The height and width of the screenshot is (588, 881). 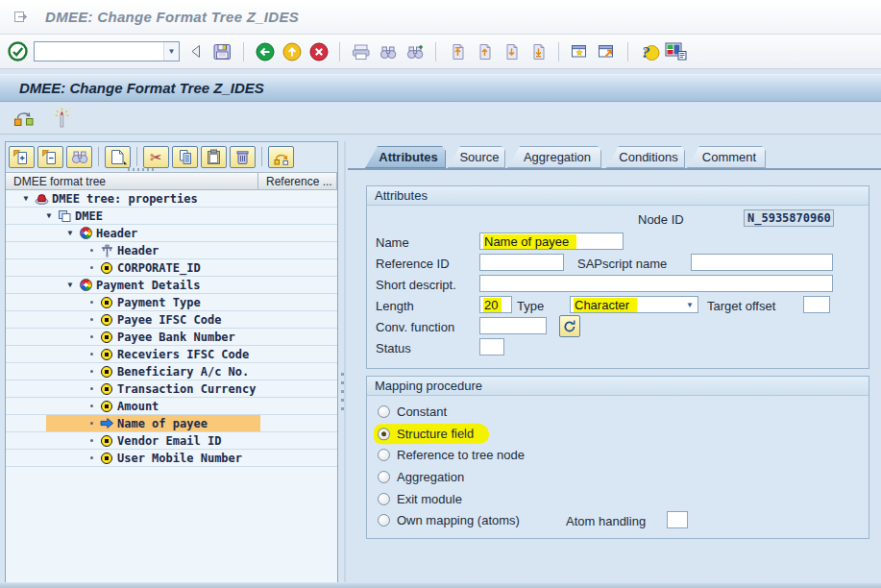 I want to click on tree-node-payment-details: ▼Payment Details, so click(x=171, y=285).